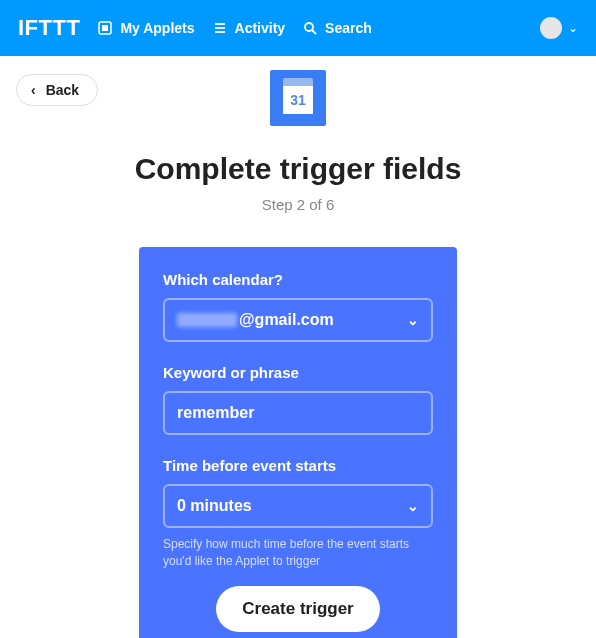  I want to click on field-which-calendar: Which calendar? @gmail.com ⌄, so click(298, 306).